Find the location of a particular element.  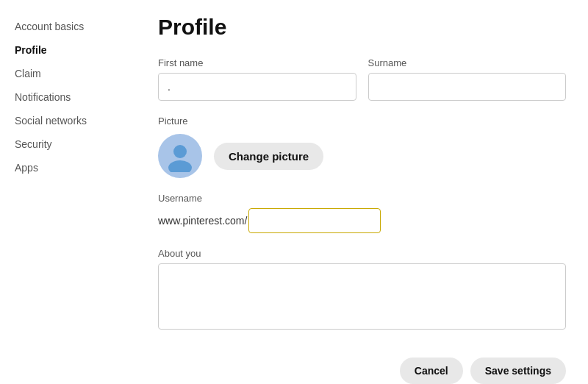

sidebar-item-claim: Claim is located at coordinates (68, 74).